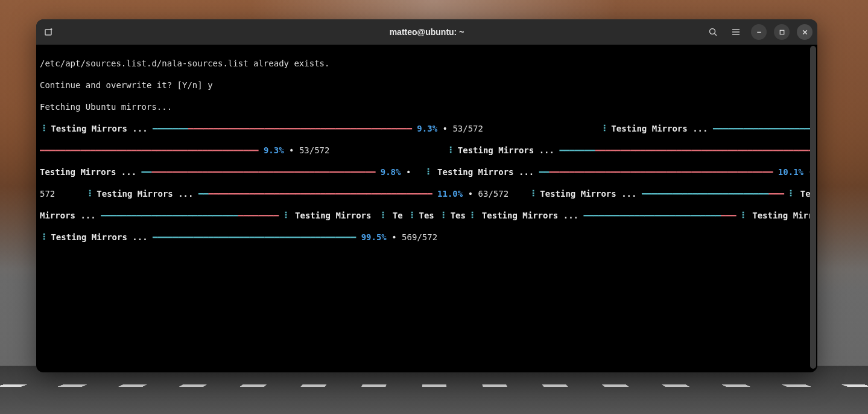  Describe the element at coordinates (713, 32) in the screenshot. I see `search-icon` at that location.